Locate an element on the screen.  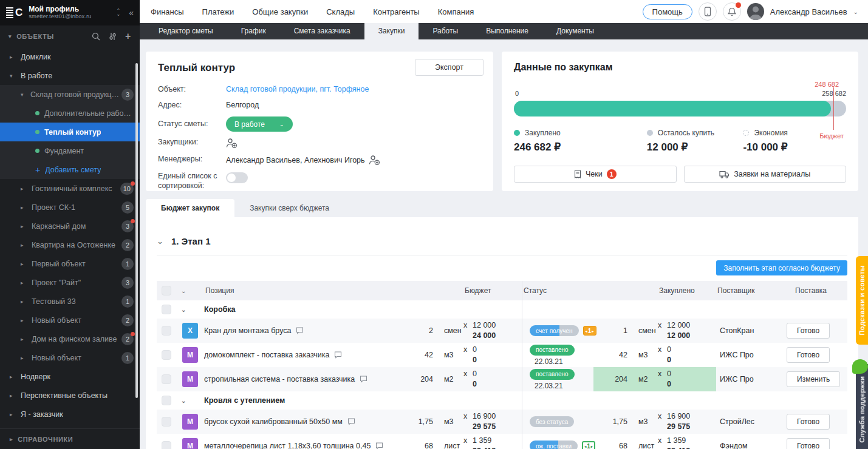
sidebar-item-perspektivnye: ▸ Перспективные объекты is located at coordinates (70, 396).